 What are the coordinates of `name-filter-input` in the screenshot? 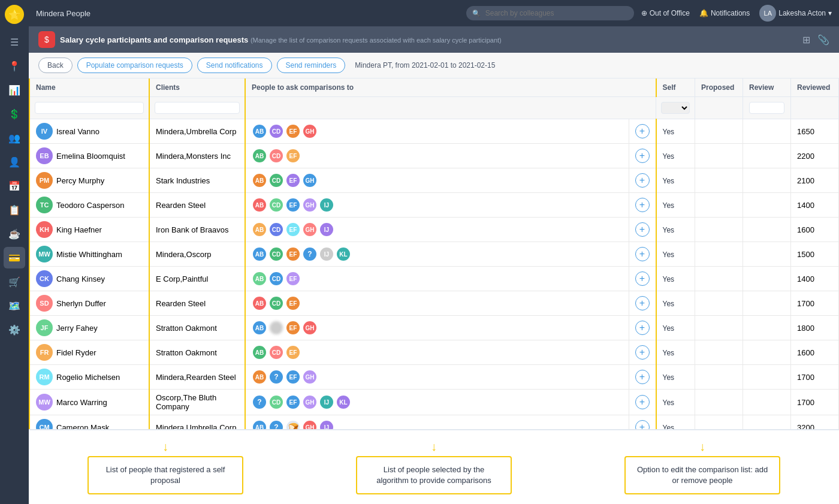 It's located at (89, 108).